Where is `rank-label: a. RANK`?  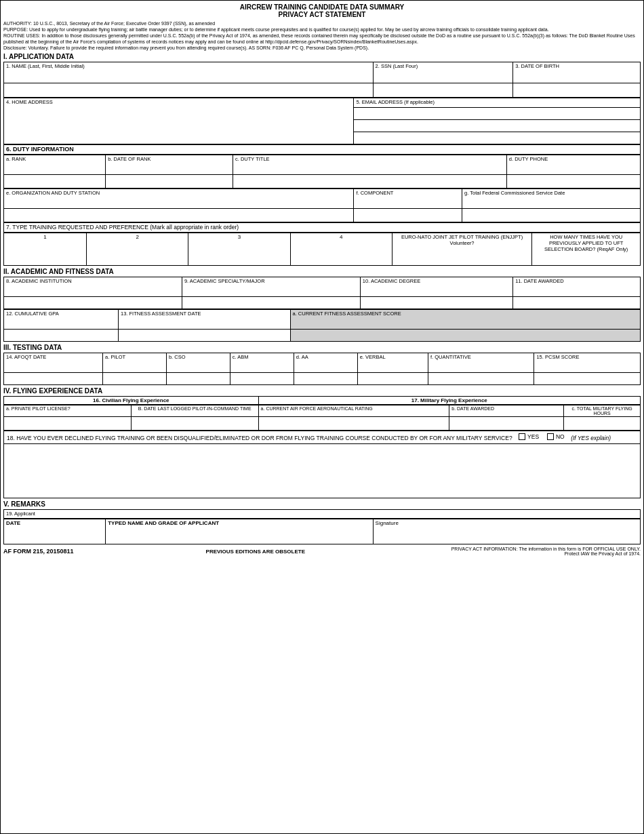
rank-label: a. RANK is located at coordinates (54, 159).